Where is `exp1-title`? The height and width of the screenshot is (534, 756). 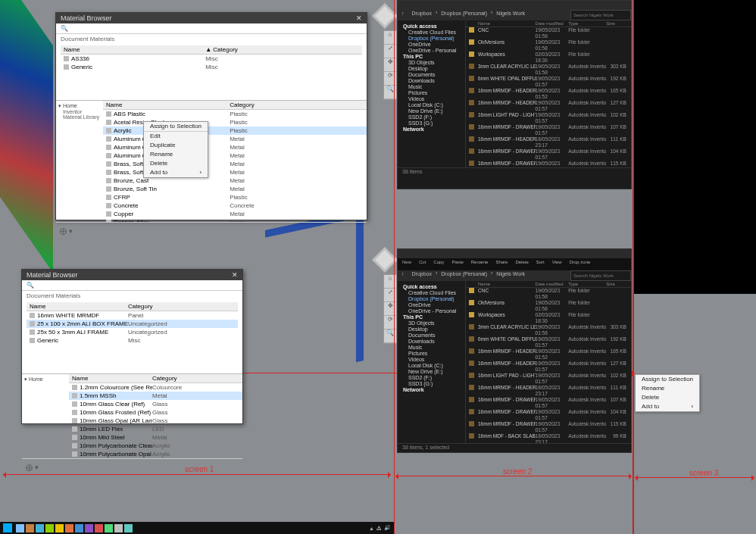
exp1-title is located at coordinates (514, 5).